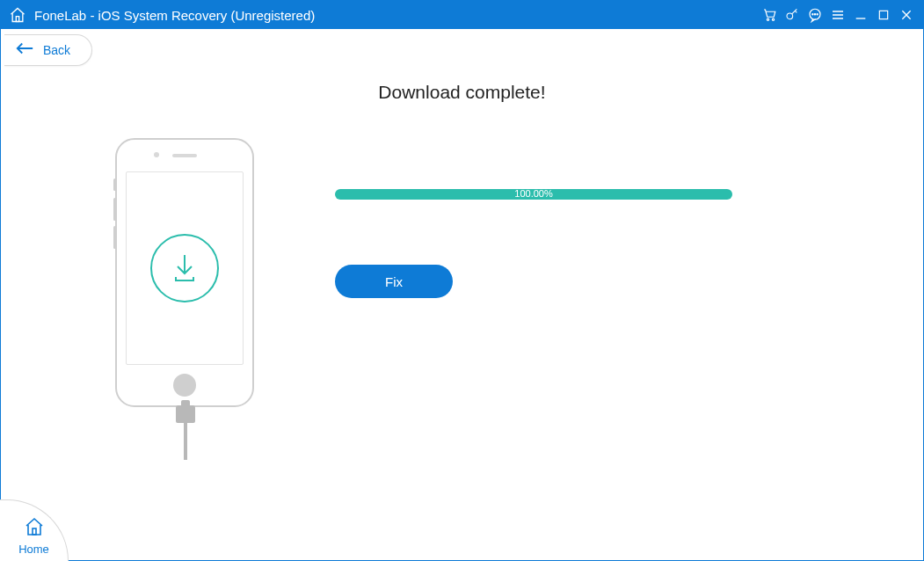  What do you see at coordinates (33, 549) in the screenshot?
I see `home-label: Home` at bounding box center [33, 549].